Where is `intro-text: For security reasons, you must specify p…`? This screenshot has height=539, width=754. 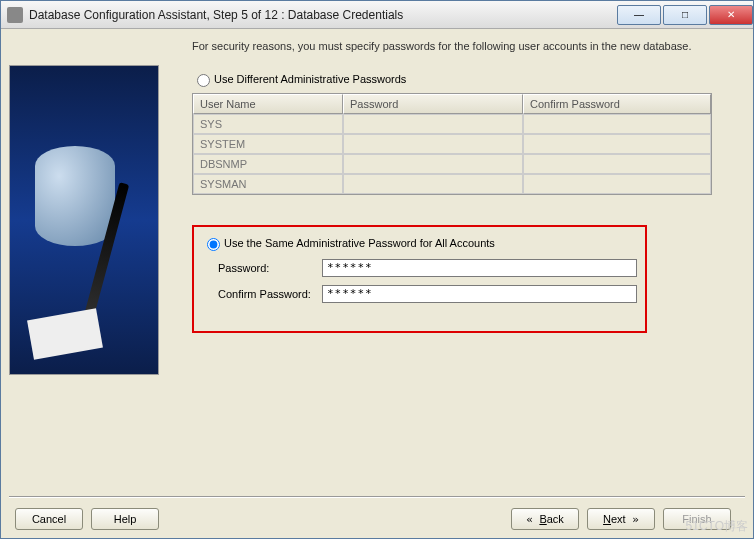 intro-text: For security reasons, you must specify p… is located at coordinates (468, 46).